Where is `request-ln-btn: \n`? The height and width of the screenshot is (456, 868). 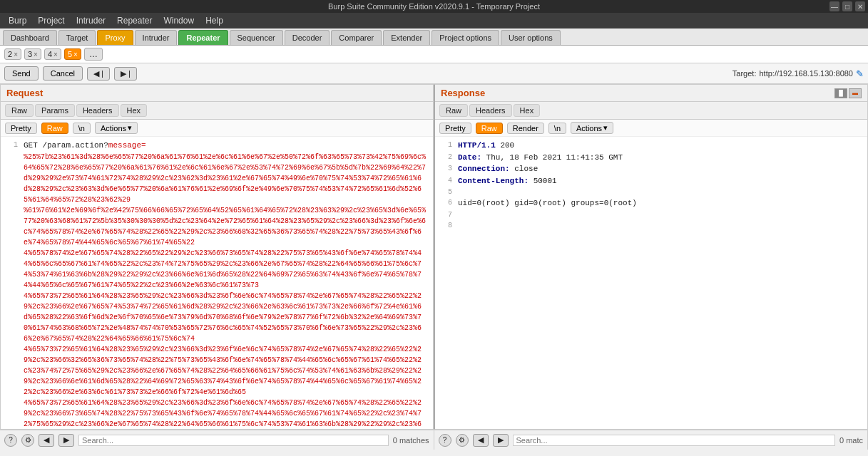
request-ln-btn: \n is located at coordinates (81, 128).